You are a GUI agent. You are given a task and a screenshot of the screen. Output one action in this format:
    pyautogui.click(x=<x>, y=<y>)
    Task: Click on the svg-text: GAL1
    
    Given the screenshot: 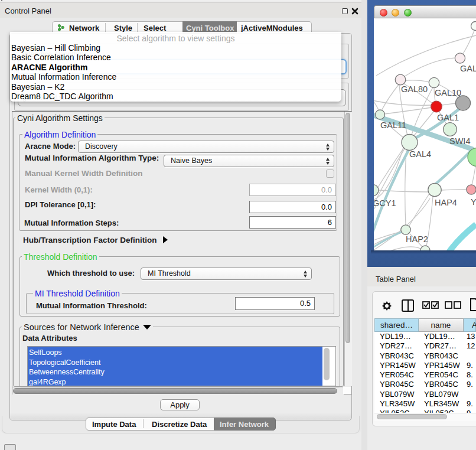 What is the action you would take?
    pyautogui.click(x=448, y=118)
    